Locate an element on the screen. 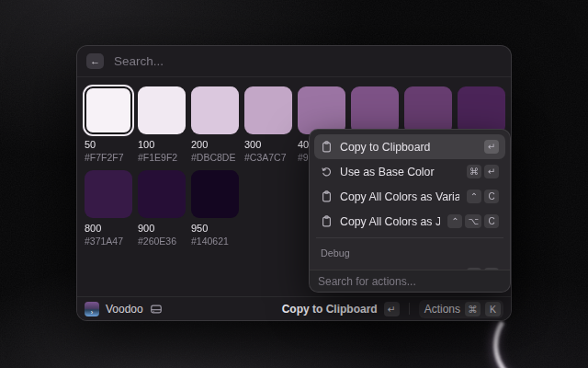  color-swatch-cell-950: 950 #140621 is located at coordinates (215, 208).